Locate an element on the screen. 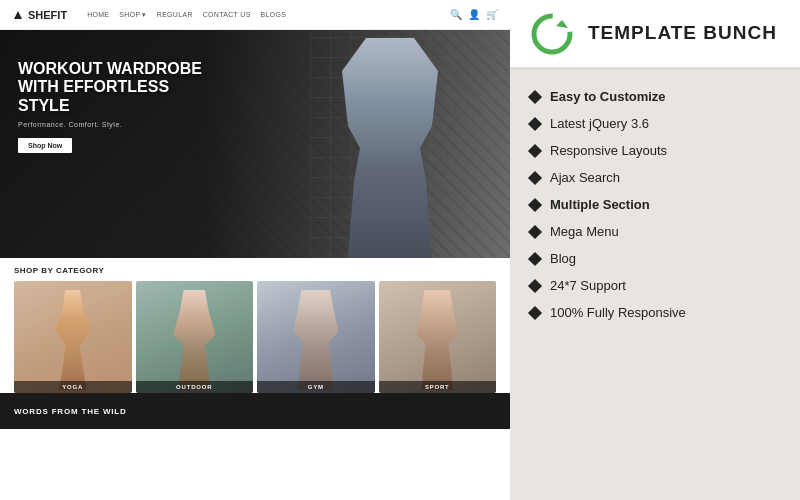 The width and height of the screenshot is (800, 500). cat-label-sport: SPORT is located at coordinates (438, 387).